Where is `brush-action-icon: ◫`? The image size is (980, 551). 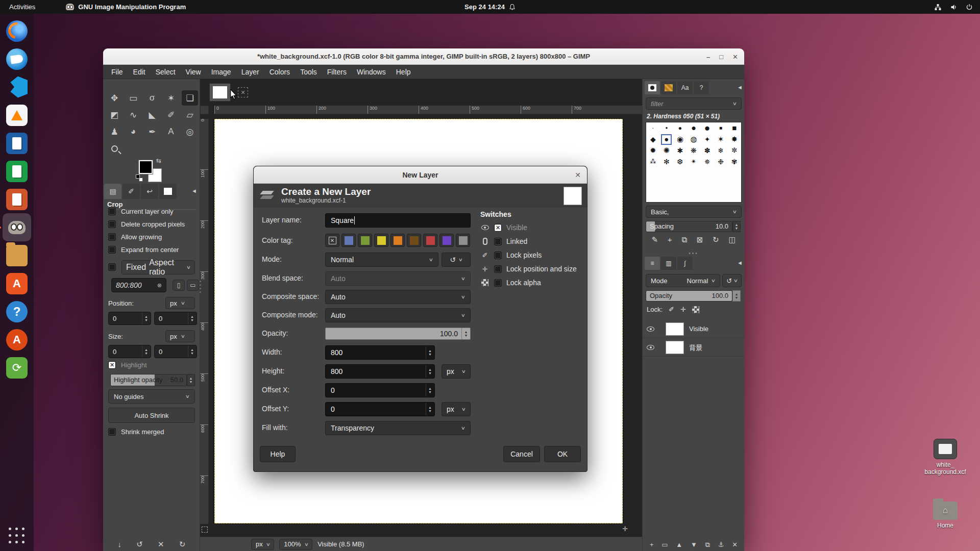
brush-action-icon: ◫ is located at coordinates (732, 240).